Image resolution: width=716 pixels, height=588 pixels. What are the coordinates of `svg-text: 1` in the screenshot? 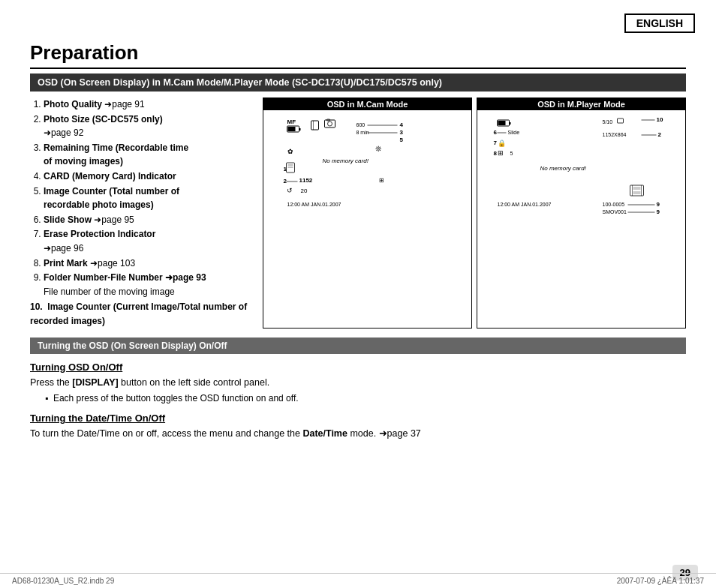 It's located at (285, 170).